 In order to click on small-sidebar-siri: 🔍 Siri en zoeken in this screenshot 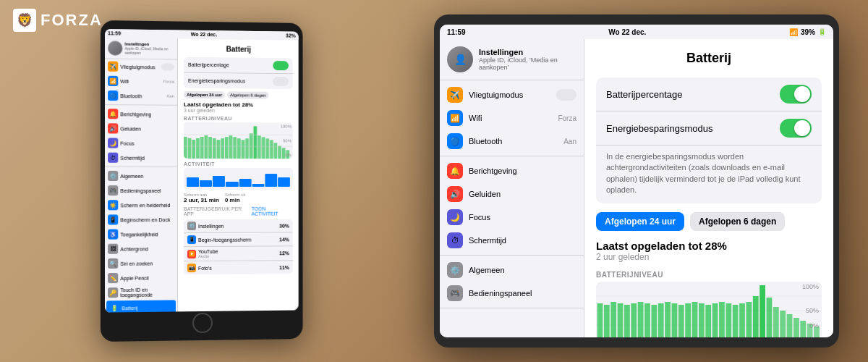, I will do `click(141, 264)`.